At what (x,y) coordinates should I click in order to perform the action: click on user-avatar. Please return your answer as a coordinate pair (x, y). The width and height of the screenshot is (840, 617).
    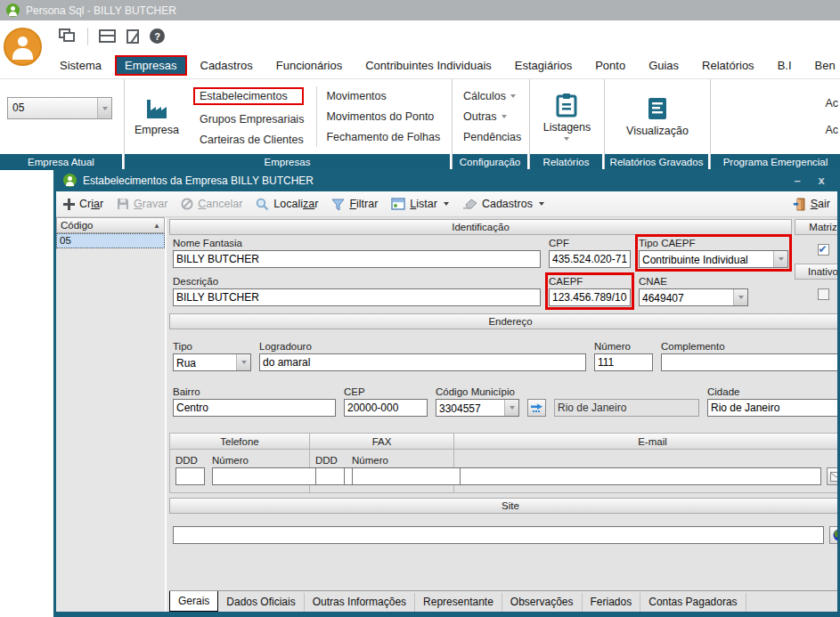
    Looking at the image, I should click on (23, 46).